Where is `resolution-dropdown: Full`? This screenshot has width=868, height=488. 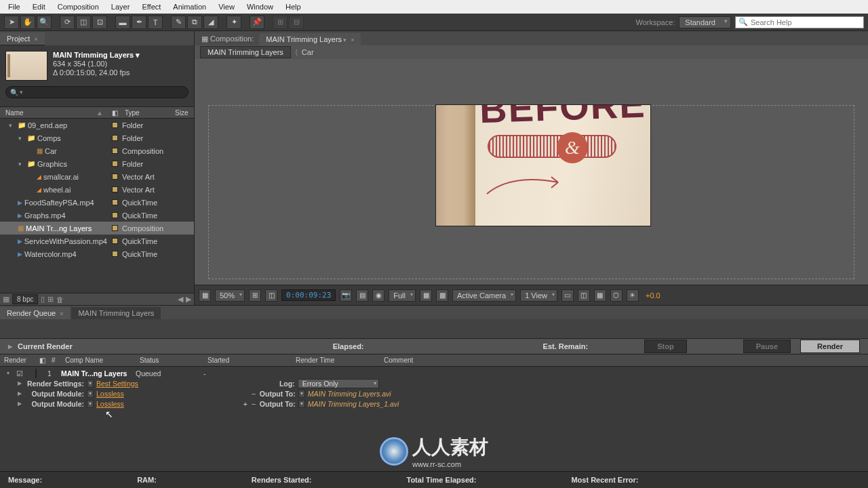 resolution-dropdown: Full is located at coordinates (402, 296).